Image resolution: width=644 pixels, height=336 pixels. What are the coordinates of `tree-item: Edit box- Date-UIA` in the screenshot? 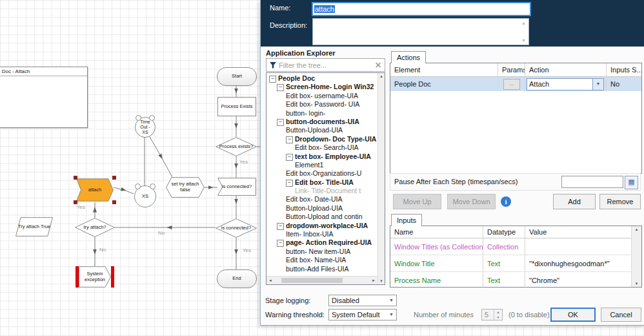 It's located at (322, 199).